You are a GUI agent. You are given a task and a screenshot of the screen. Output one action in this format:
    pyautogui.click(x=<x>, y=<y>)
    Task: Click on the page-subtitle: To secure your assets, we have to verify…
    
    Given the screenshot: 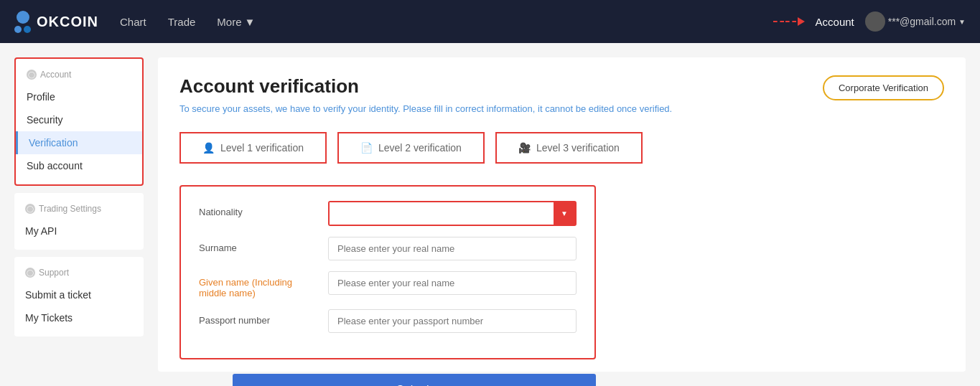 What is the action you would take?
    pyautogui.click(x=561, y=109)
    